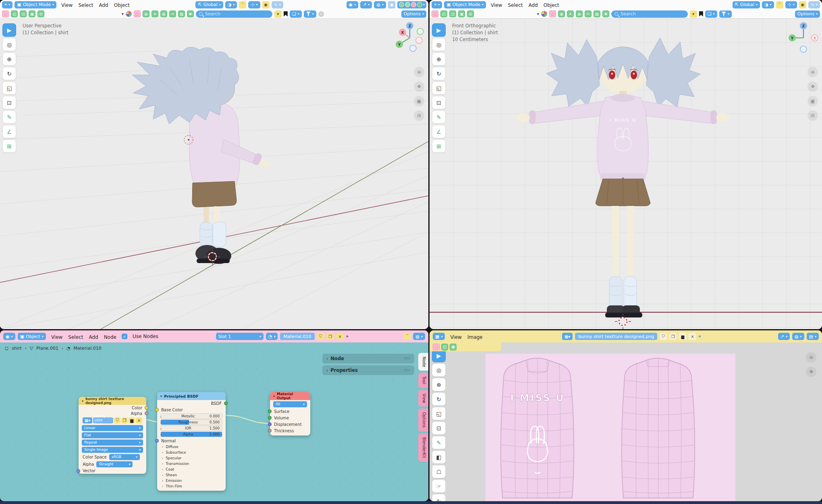 The height and width of the screenshot is (504, 822). Describe the element at coordinates (191, 442) in the screenshot. I see `principled-bsdf-node: ▾Principled BSDF BSDF Base Color Metalli…` at that location.